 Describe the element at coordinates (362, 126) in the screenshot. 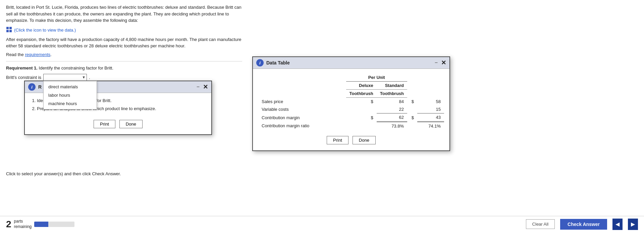

I see `cm-ratio-dollar1` at that location.